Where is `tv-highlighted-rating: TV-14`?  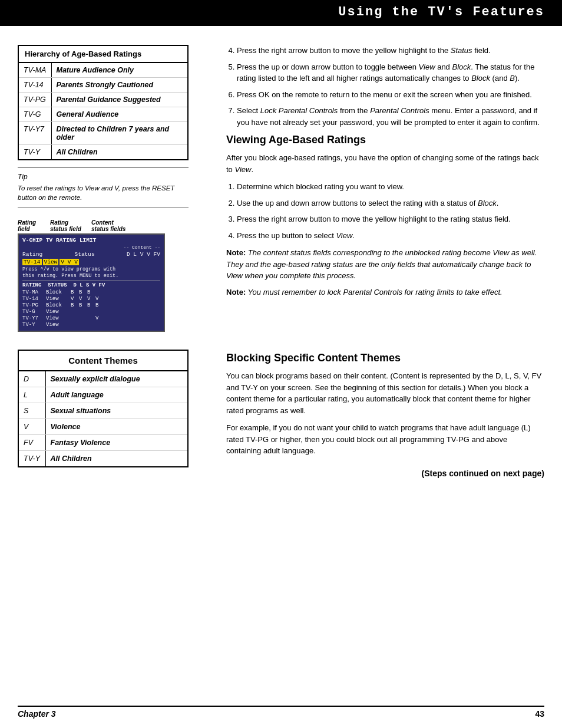 tv-highlighted-rating: TV-14 is located at coordinates (32, 262).